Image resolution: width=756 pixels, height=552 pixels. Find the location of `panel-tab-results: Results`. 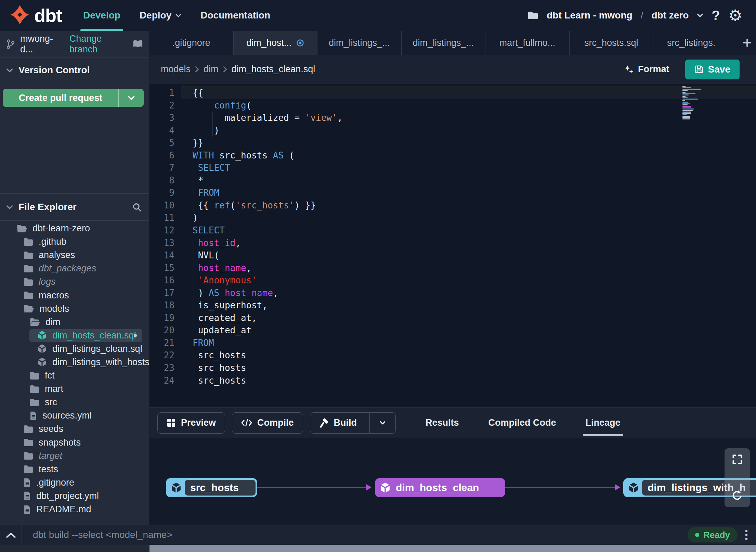

panel-tab-results: Results is located at coordinates (442, 423).